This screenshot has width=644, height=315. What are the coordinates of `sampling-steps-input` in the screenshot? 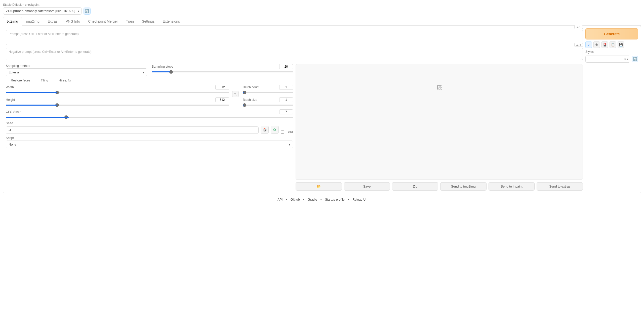 It's located at (286, 67).